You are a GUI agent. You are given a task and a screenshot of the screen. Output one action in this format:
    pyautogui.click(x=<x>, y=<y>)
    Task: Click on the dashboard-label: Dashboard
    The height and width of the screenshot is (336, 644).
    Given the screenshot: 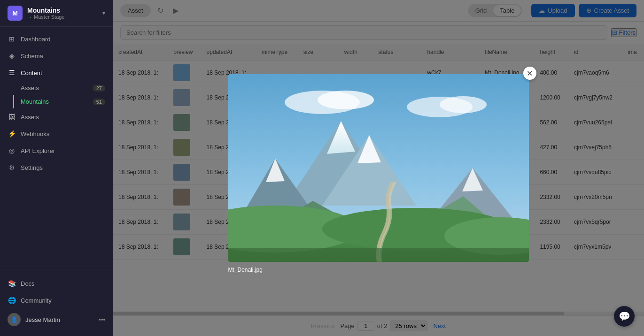 What is the action you would take?
    pyautogui.click(x=36, y=39)
    